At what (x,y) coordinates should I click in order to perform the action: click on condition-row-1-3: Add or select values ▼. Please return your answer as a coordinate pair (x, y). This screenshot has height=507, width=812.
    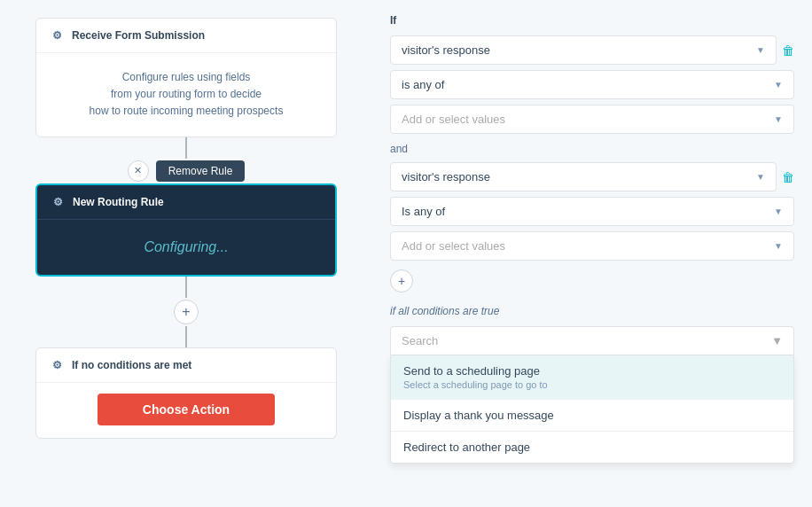
    Looking at the image, I should click on (592, 119).